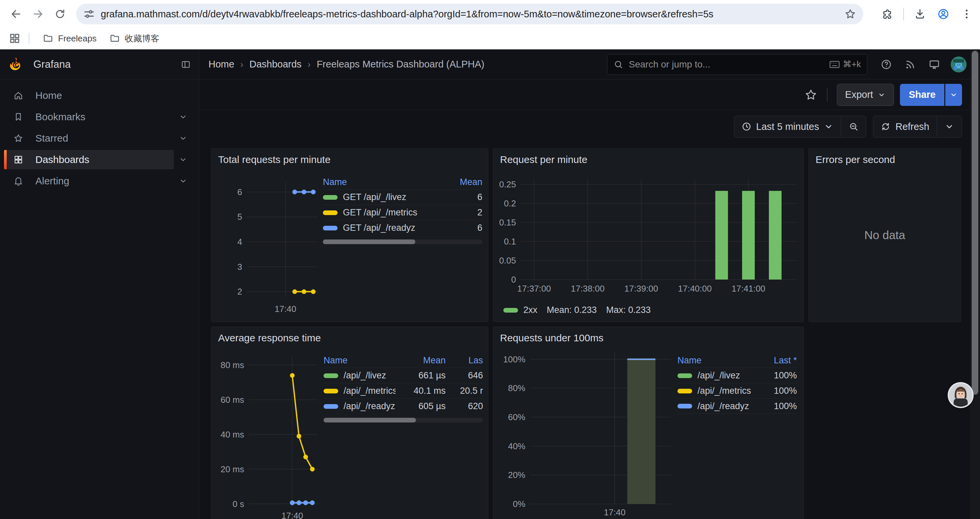 The image size is (980, 519). Describe the element at coordinates (100, 181) in the screenshot. I see `sidebar-item-alerting: Alerting` at that location.